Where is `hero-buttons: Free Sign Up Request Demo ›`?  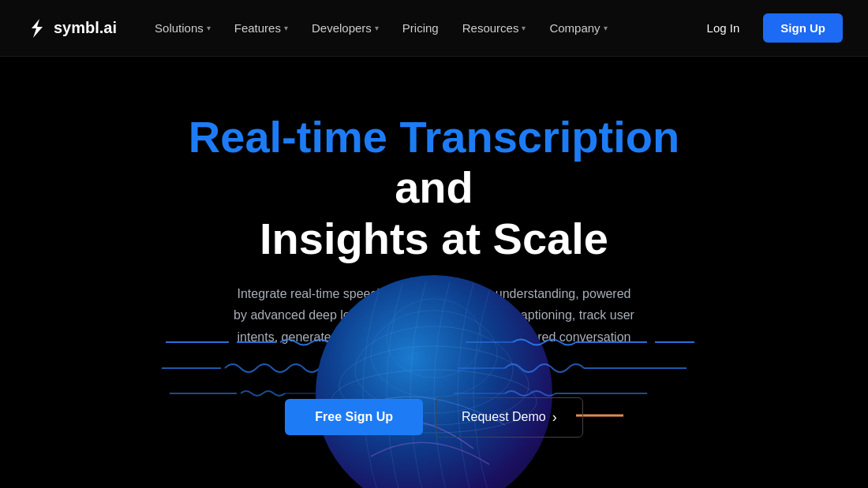 hero-buttons: Free Sign Up Request Demo › is located at coordinates (434, 418).